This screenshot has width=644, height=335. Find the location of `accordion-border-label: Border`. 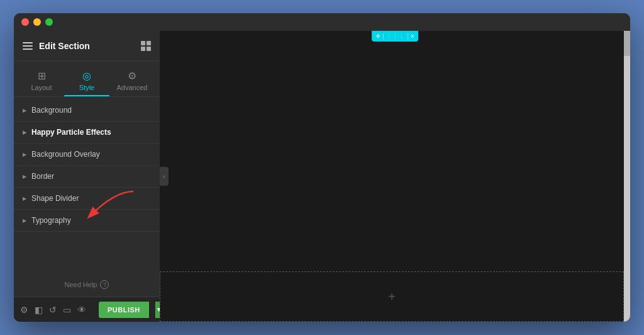

accordion-border-label: Border is located at coordinates (43, 176).